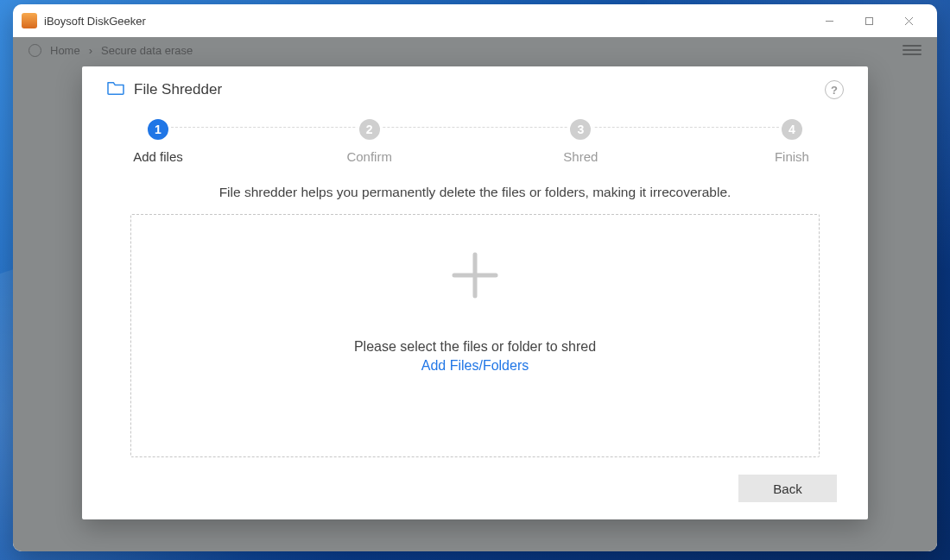  I want to click on step-number: 4, so click(792, 129).